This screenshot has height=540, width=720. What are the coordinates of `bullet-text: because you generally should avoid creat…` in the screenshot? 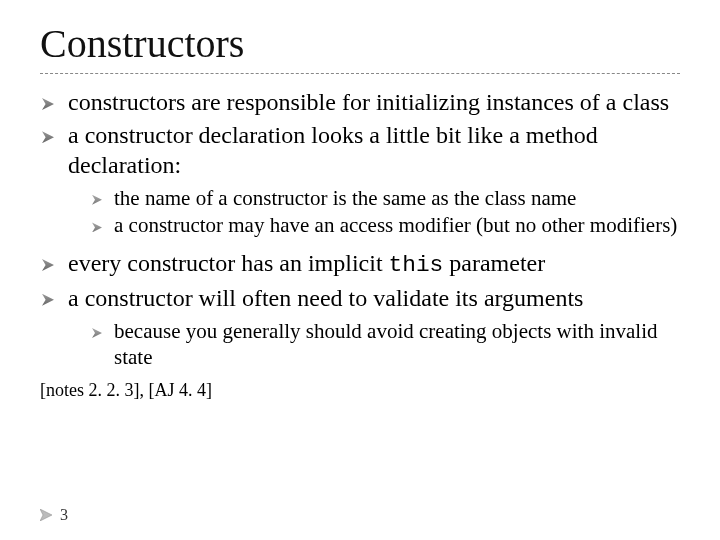 It's located at (386, 344).